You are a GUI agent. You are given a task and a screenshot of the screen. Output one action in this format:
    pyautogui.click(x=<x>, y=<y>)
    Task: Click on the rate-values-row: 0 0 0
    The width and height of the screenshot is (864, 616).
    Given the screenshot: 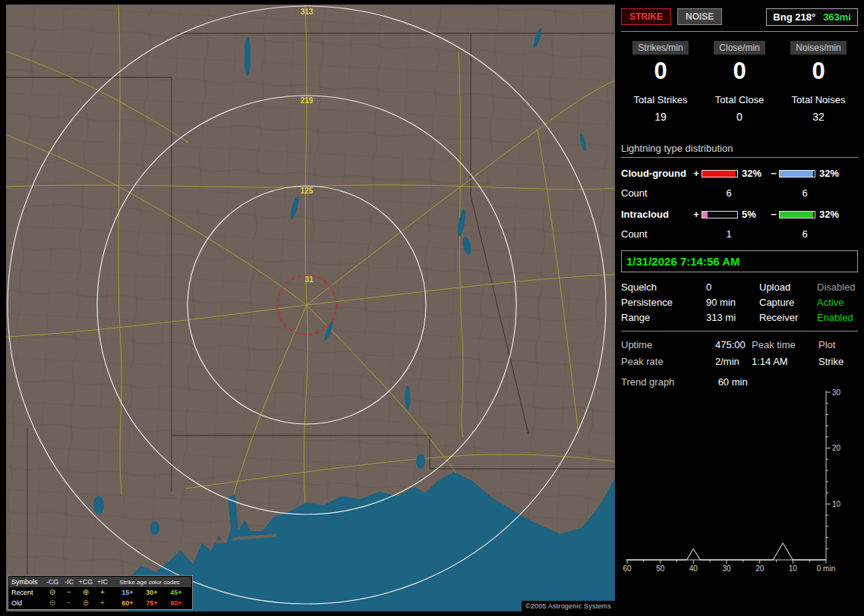 What is the action you would take?
    pyautogui.click(x=739, y=71)
    